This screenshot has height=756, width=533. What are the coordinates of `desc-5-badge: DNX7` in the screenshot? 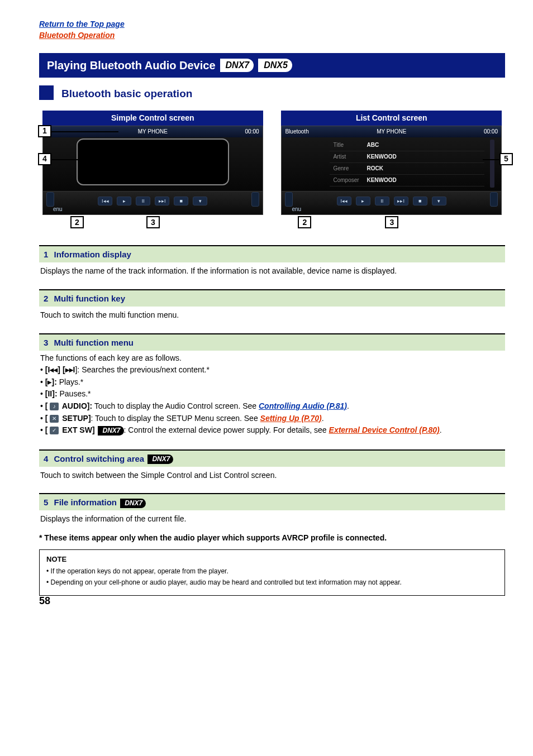 It's located at (133, 504).